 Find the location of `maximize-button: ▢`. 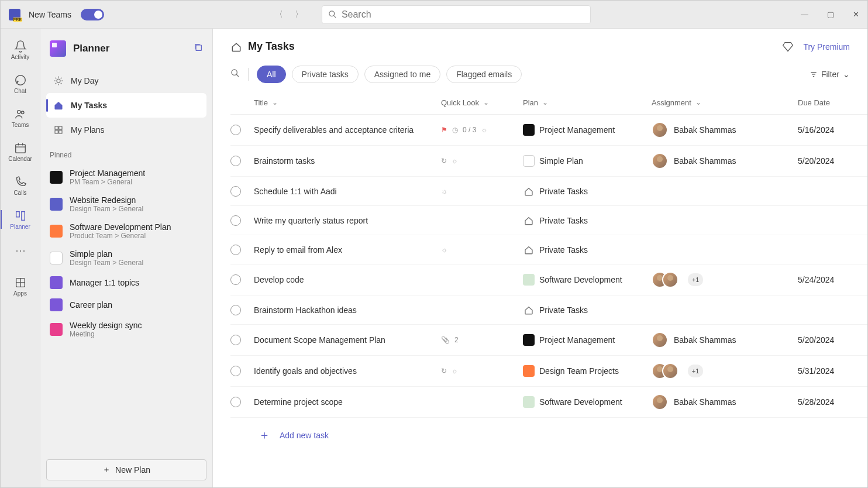

maximize-button: ▢ is located at coordinates (831, 14).